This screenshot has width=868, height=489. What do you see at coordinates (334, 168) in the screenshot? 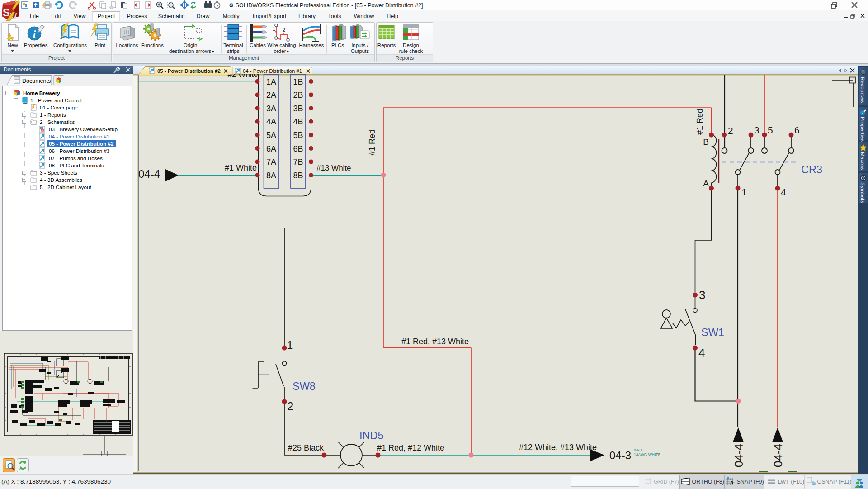
I see `svg-text: #13 White` at bounding box center [334, 168].